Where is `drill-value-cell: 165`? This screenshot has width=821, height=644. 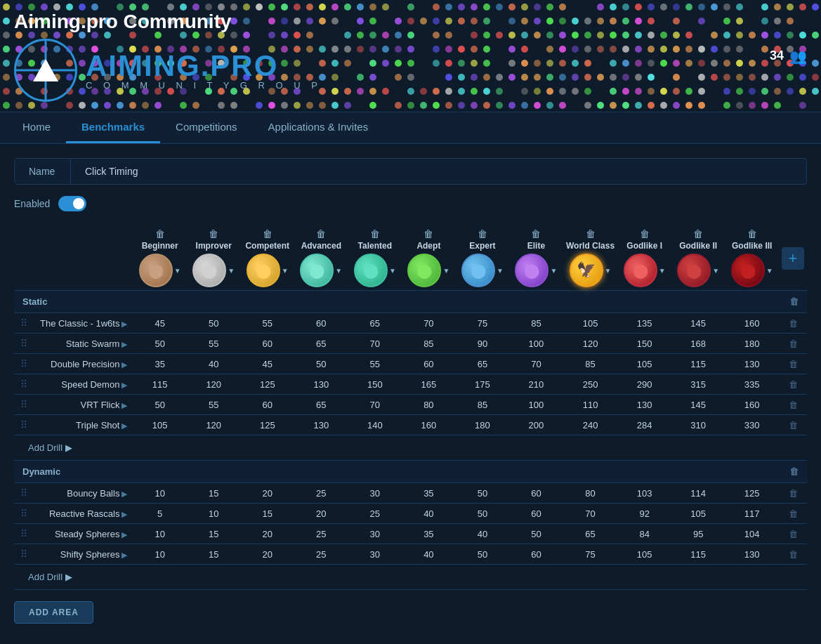
drill-value-cell: 165 is located at coordinates (428, 385).